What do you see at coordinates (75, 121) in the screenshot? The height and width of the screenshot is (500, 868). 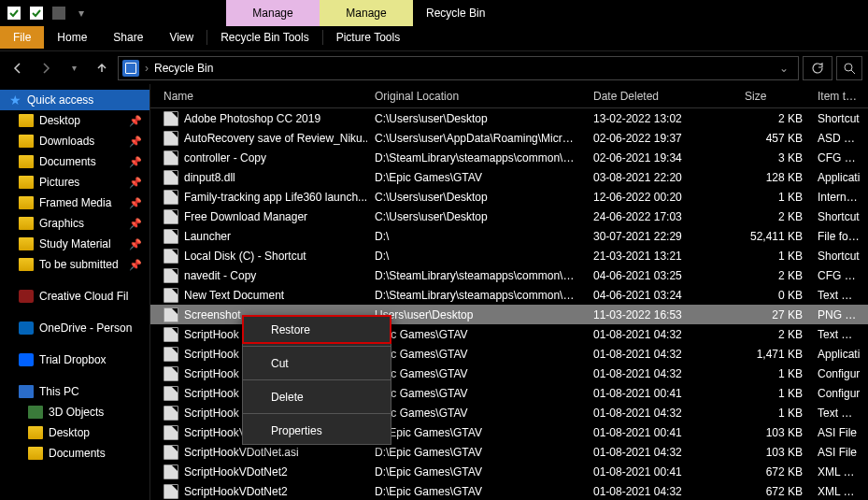 I see `sidebar-item-desktop: Desktop📌` at bounding box center [75, 121].